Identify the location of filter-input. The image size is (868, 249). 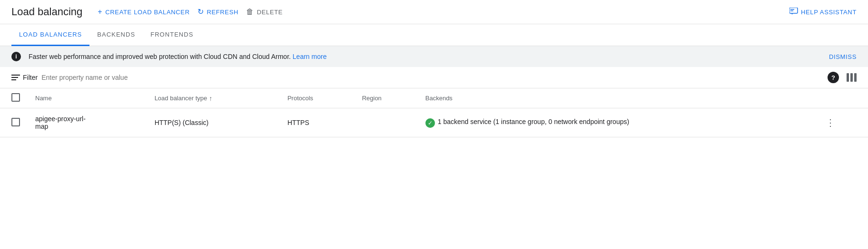
(433, 77).